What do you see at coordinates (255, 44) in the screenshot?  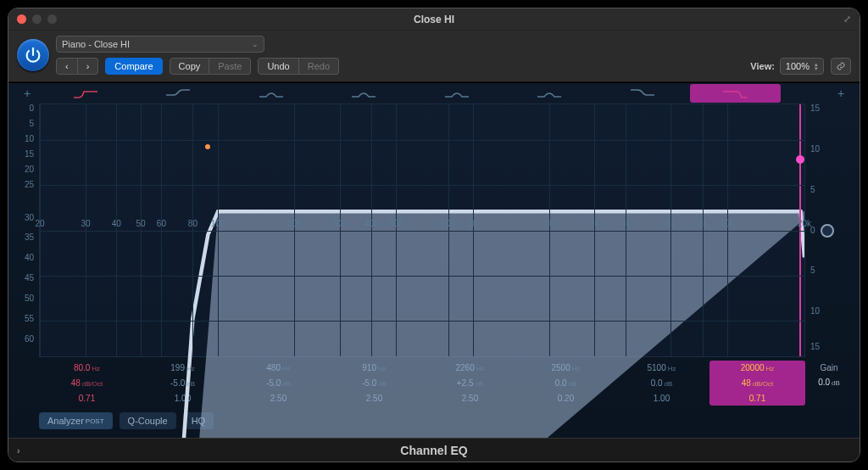 I see `chevron-down-icon: ⌄` at bounding box center [255, 44].